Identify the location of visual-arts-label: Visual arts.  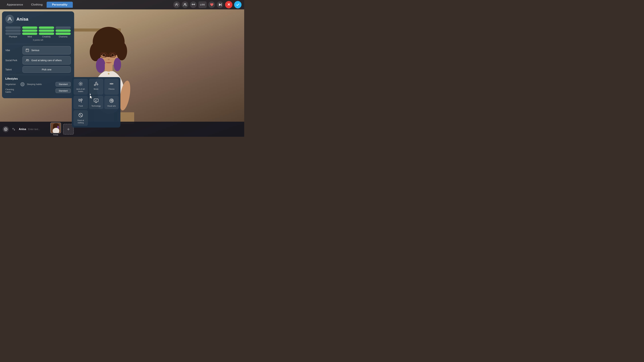
(112, 106).